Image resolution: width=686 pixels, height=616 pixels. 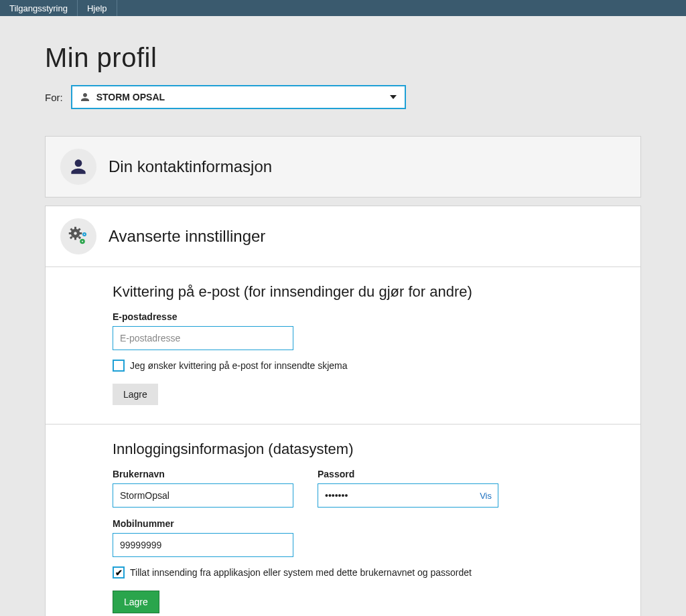 I want to click on advanced-icon-circle, so click(x=78, y=236).